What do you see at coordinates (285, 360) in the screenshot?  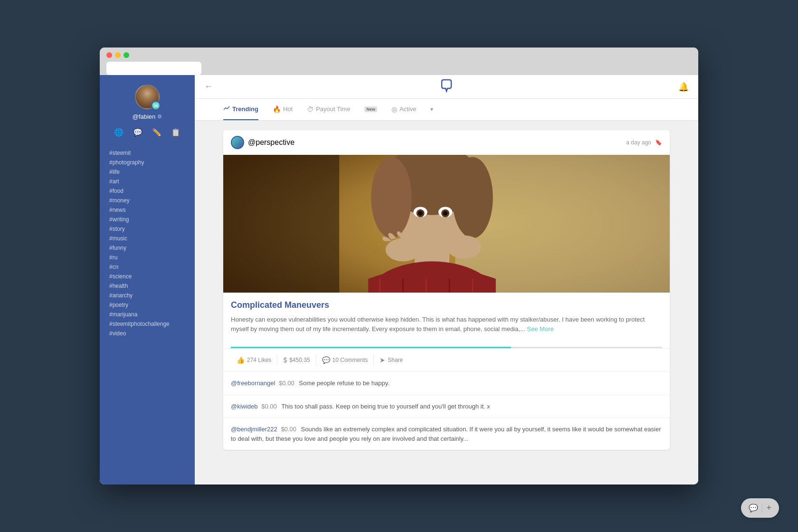 I see `dollar-icon: $` at bounding box center [285, 360].